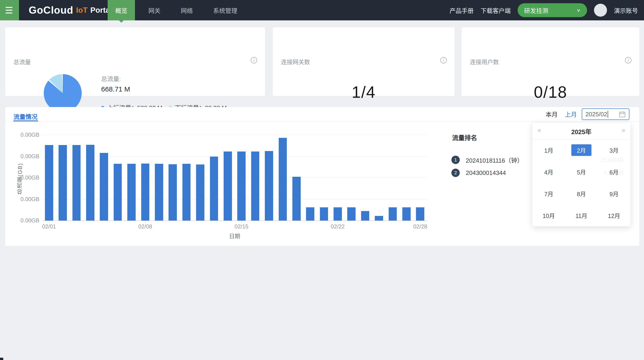  What do you see at coordinates (256, 186) in the screenshot?
I see `bar-02/16` at bounding box center [256, 186].